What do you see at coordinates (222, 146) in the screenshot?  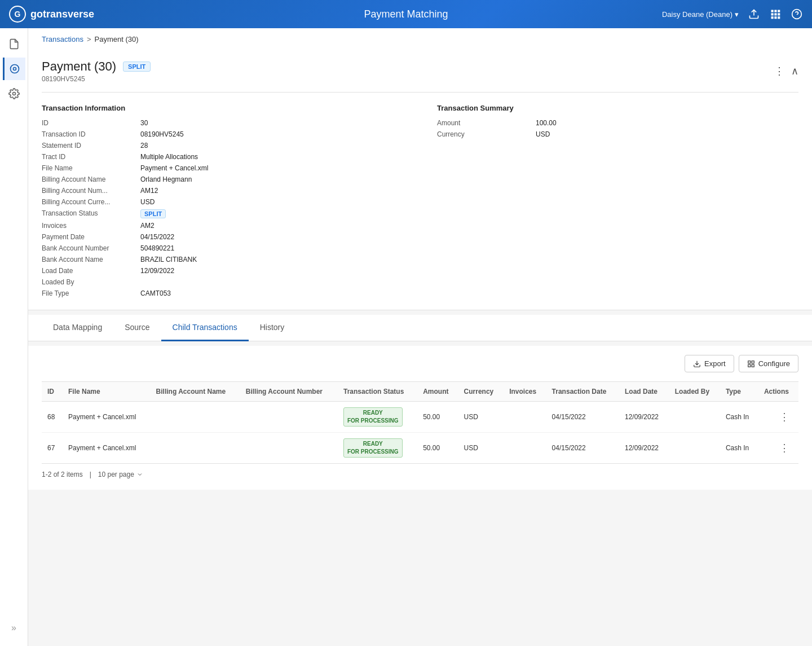 I see `info-row: Statement ID28` at bounding box center [222, 146].